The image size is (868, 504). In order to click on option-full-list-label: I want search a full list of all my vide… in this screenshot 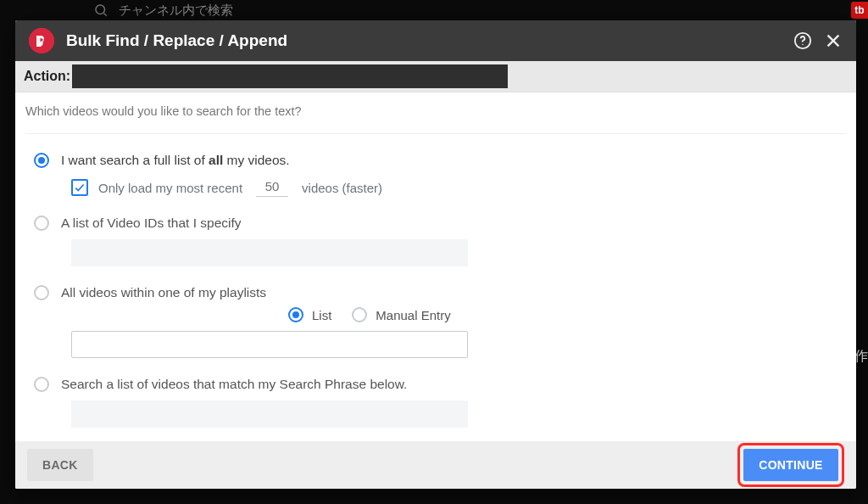, I will do `click(175, 160)`.